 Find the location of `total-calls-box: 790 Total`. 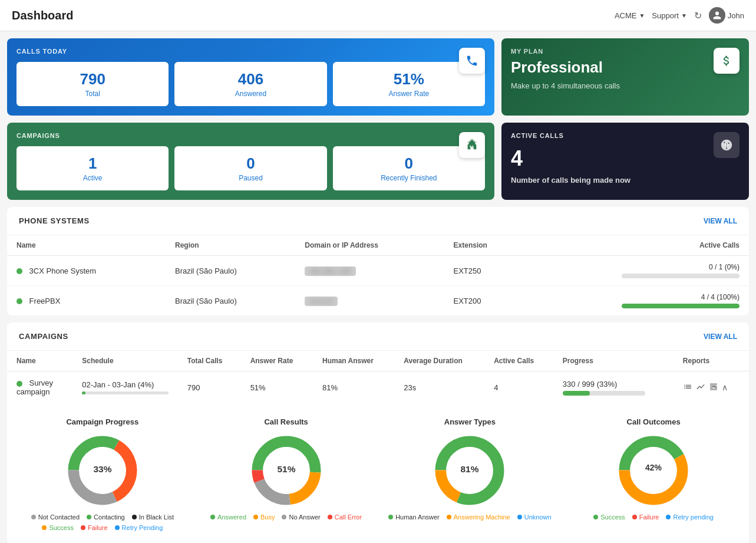

total-calls-box: 790 Total is located at coordinates (93, 84).